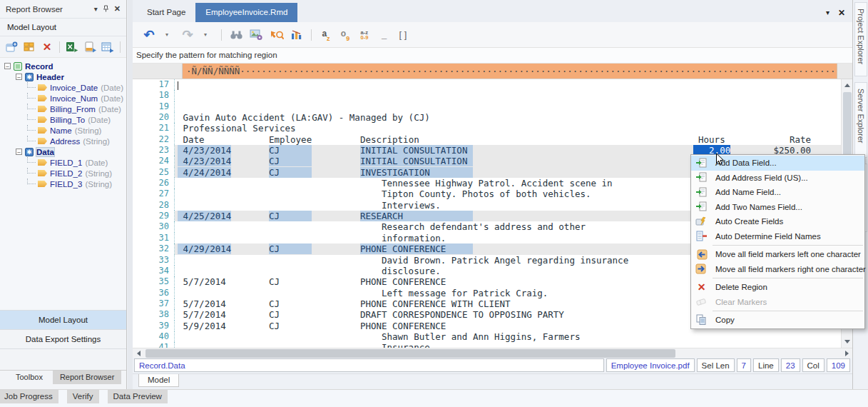 Image resolution: width=868 pixels, height=407 pixels. What do you see at coordinates (188, 35) in the screenshot?
I see `redo-button: ↷` at bounding box center [188, 35].